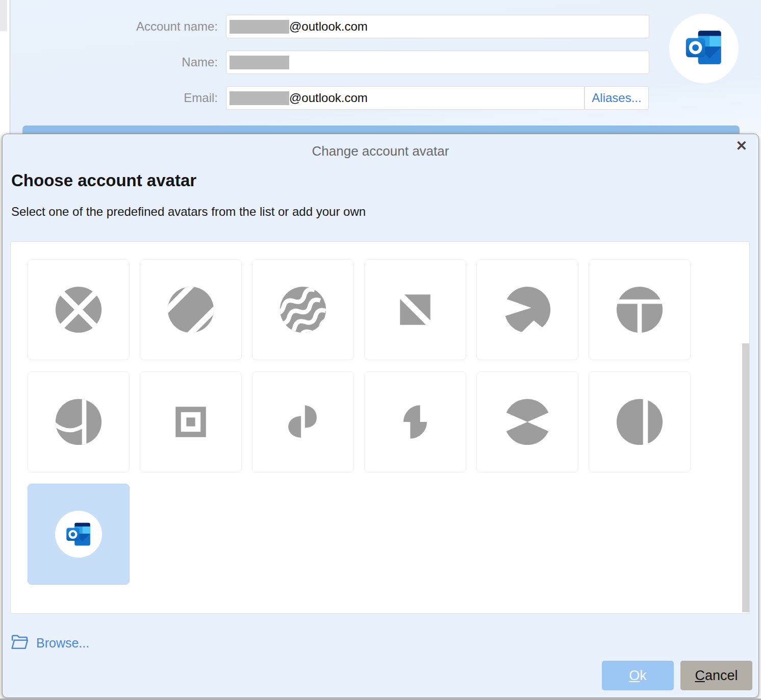 This screenshot has width=761, height=700. Describe the element at coordinates (704, 48) in the screenshot. I see `account-avatar` at that location.